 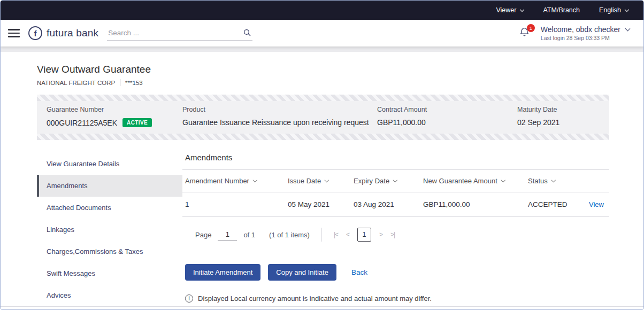 I want to click on view-link: View, so click(x=596, y=204).